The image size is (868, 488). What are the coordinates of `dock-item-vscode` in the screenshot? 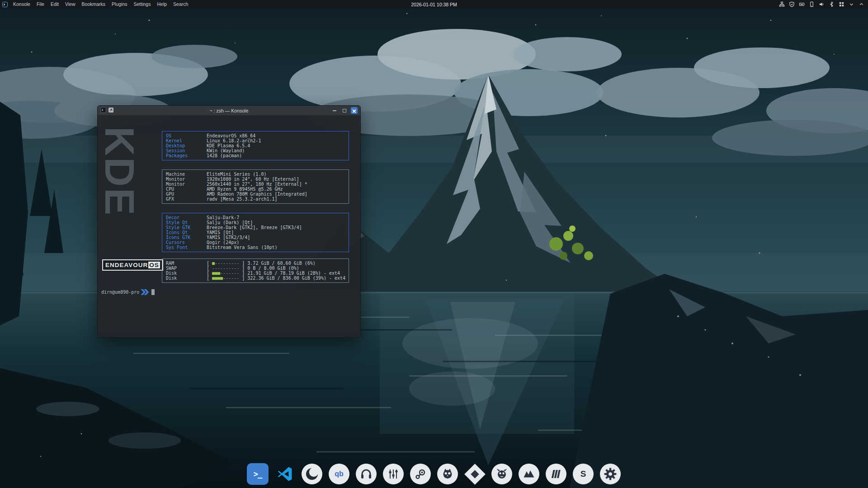 It's located at (285, 474).